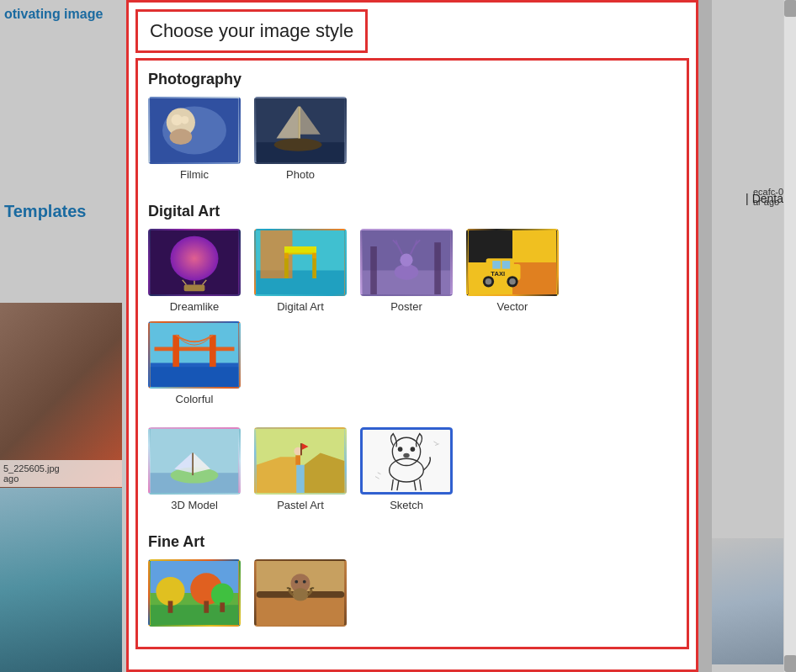 This screenshot has height=672, width=796. I want to click on style-item-photo: Photo, so click(300, 139).